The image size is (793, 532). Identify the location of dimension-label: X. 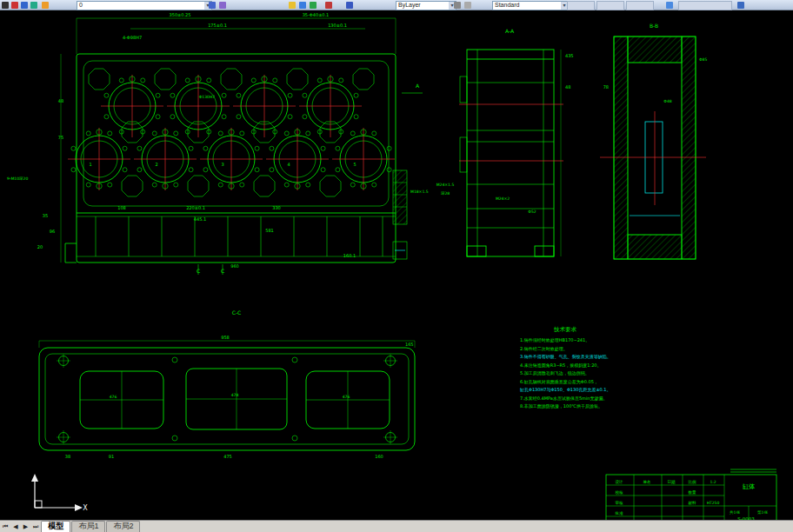
(85, 508).